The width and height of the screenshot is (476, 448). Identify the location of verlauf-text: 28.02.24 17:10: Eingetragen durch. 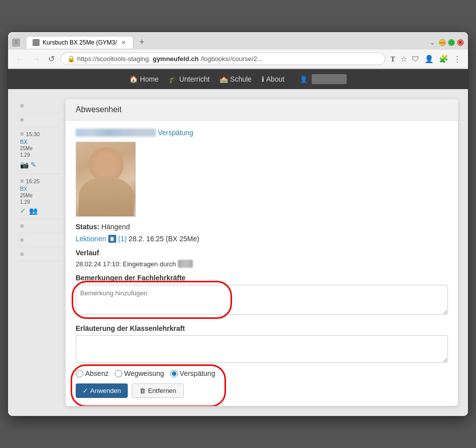
(126, 264).